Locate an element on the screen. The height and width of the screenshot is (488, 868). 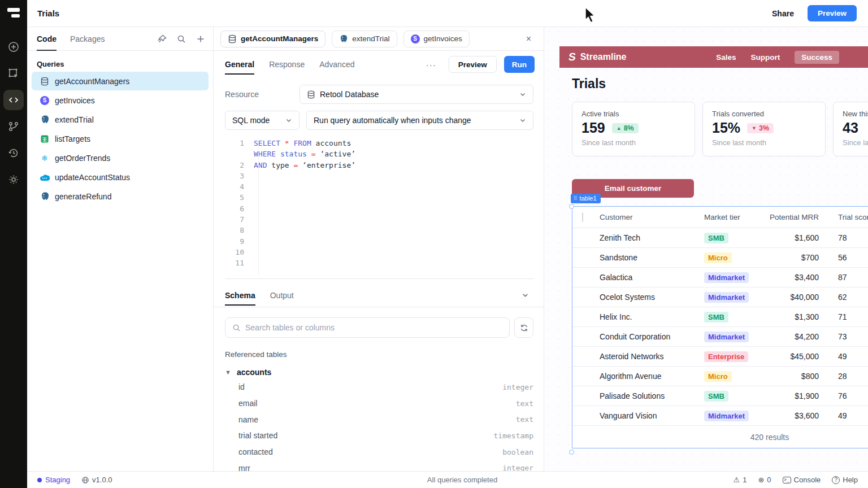
query-item-getOrderTrends: ❄getOrderTrends is located at coordinates (120, 158).